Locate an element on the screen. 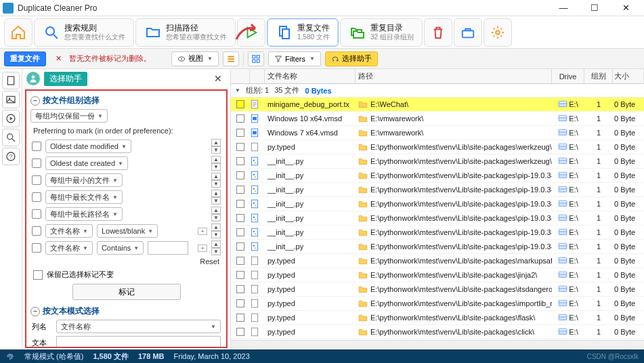 The width and height of the screenshot is (644, 363). sidebar-help-icon: ? is located at coordinates (11, 156).